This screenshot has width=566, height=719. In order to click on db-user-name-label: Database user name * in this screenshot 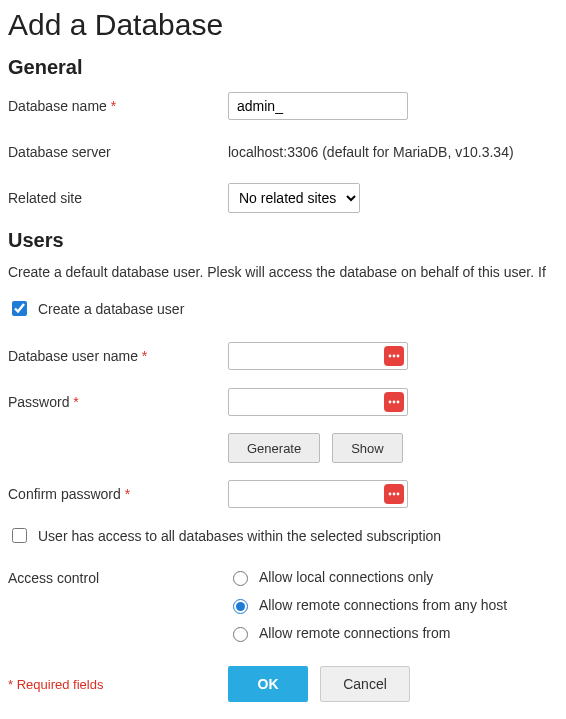, I will do `click(118, 356)`.